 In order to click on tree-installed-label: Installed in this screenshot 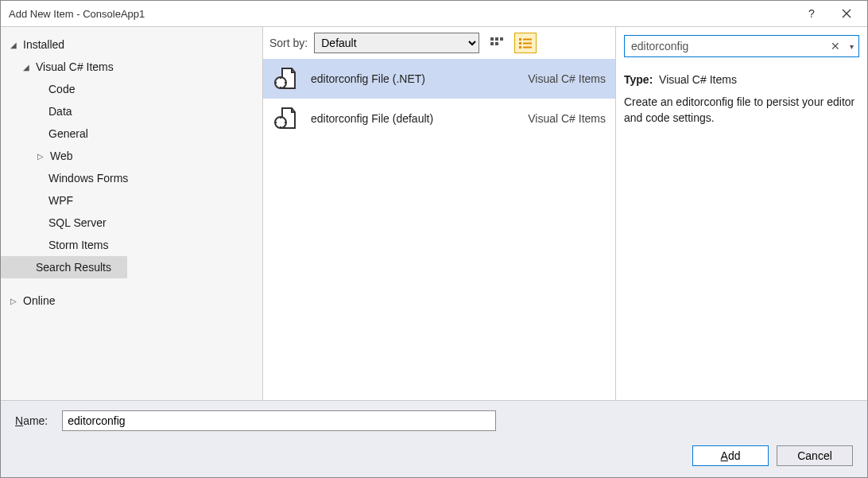, I will do `click(44, 45)`.